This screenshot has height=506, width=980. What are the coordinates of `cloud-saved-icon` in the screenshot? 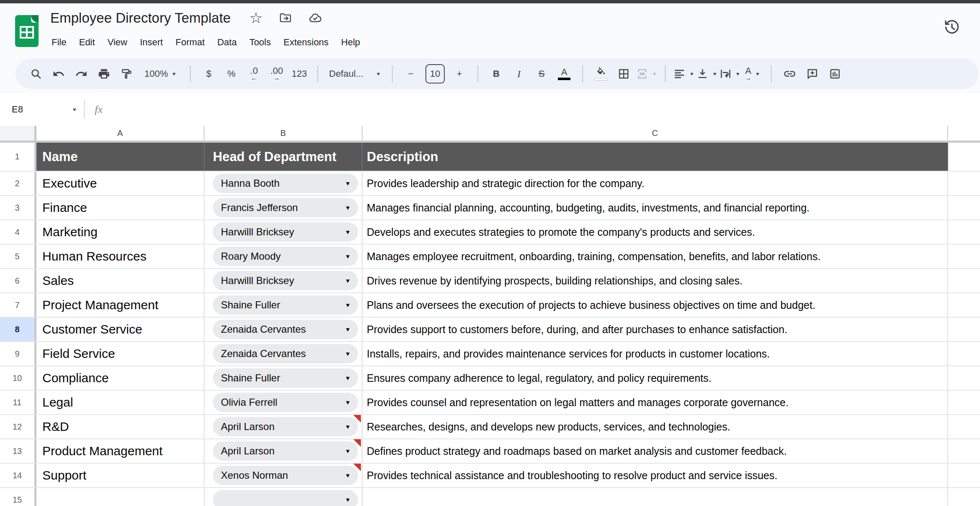 It's located at (315, 18).